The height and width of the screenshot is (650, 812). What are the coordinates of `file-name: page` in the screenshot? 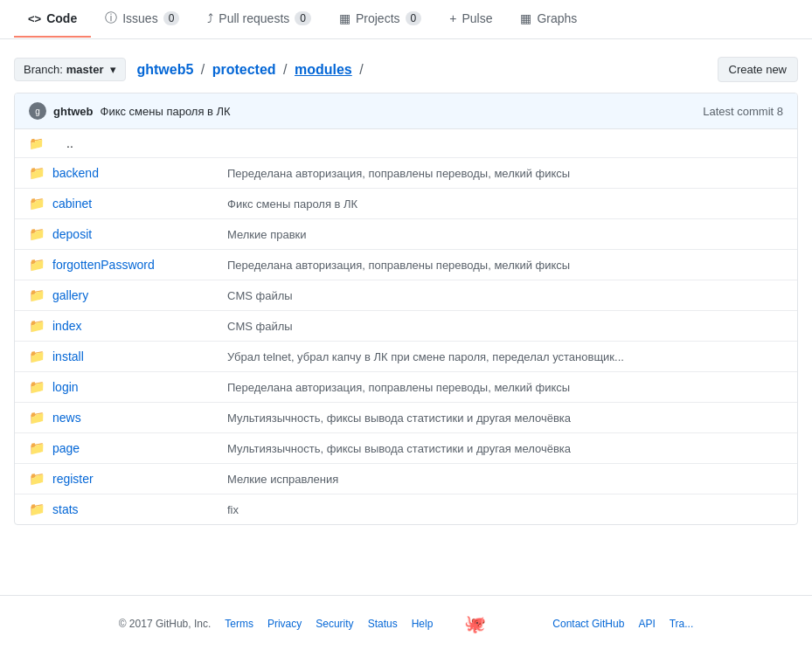 It's located at (140, 448).